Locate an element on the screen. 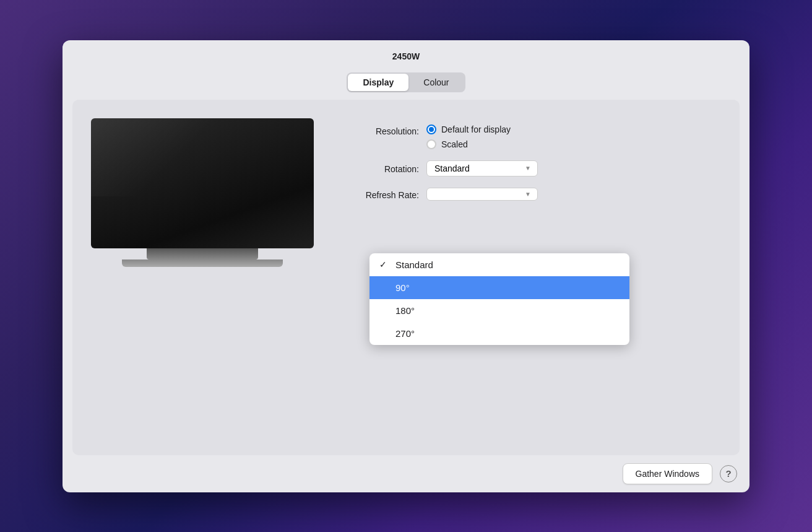  rotation-standard-label: Standard is located at coordinates (415, 265).